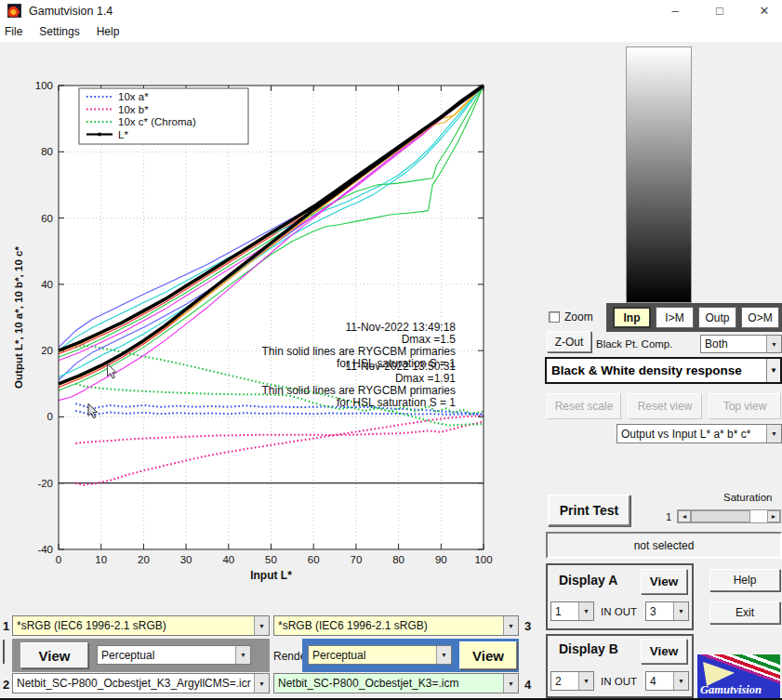 The height and width of the screenshot is (700, 782). Describe the element at coordinates (71, 11) in the screenshot. I see `window-title: Gamutvision 1.4` at that location.